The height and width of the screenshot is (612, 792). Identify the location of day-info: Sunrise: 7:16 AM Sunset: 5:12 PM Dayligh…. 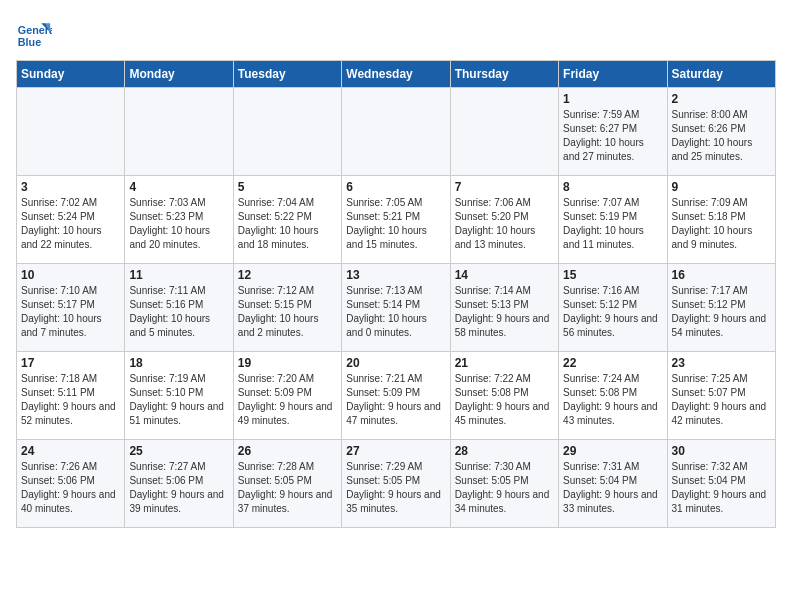
(612, 312).